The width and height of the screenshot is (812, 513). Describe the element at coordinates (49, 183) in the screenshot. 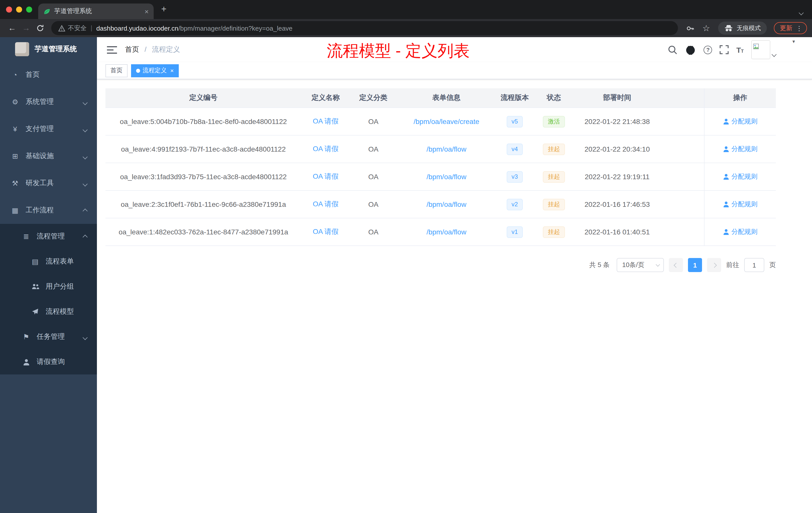

I see `sidebar-item-dev-tools: ⚒ 研发工具` at that location.